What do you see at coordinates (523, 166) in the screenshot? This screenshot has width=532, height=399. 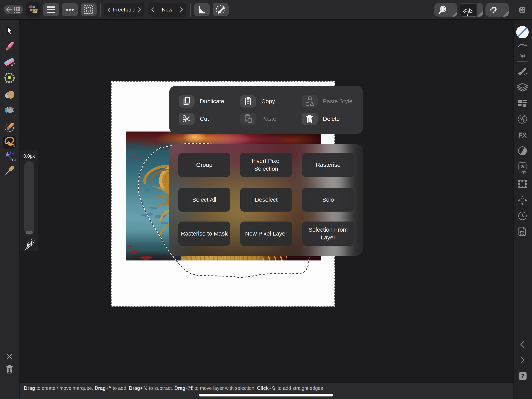 I see `svg-text: a` at bounding box center [523, 166].